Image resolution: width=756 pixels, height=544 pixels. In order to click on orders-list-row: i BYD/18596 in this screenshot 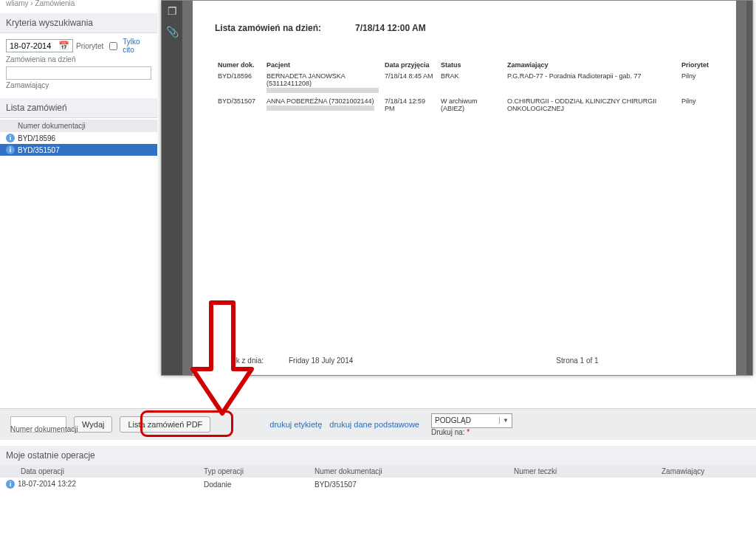, I will do `click(78, 138)`.